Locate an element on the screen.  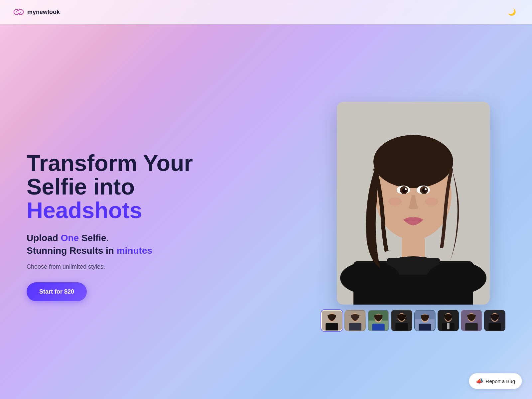
megaphone-icon: 📣 is located at coordinates (479, 381).